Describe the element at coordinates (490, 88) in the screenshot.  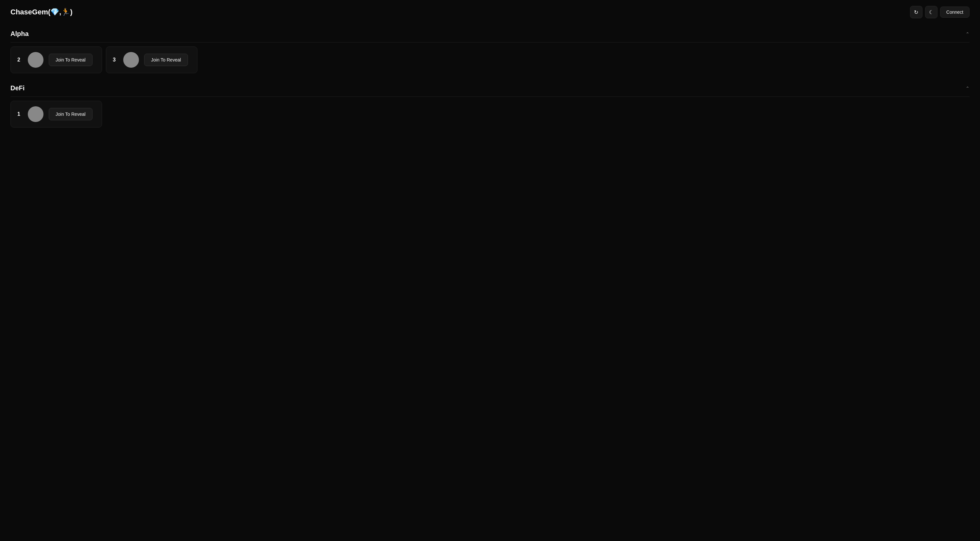
I see `section-defi-header: DeFi ⌃` at that location.